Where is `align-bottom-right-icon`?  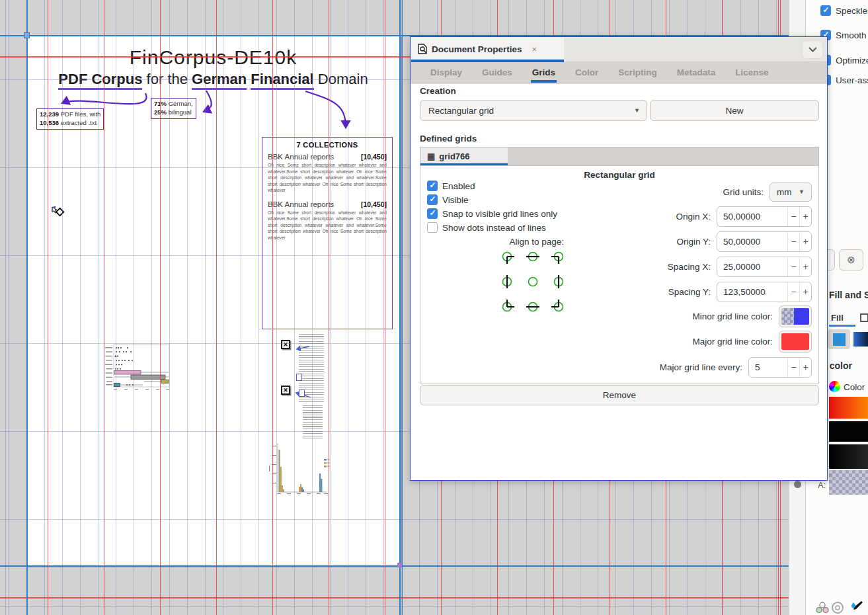 align-bottom-right-icon is located at coordinates (557, 306).